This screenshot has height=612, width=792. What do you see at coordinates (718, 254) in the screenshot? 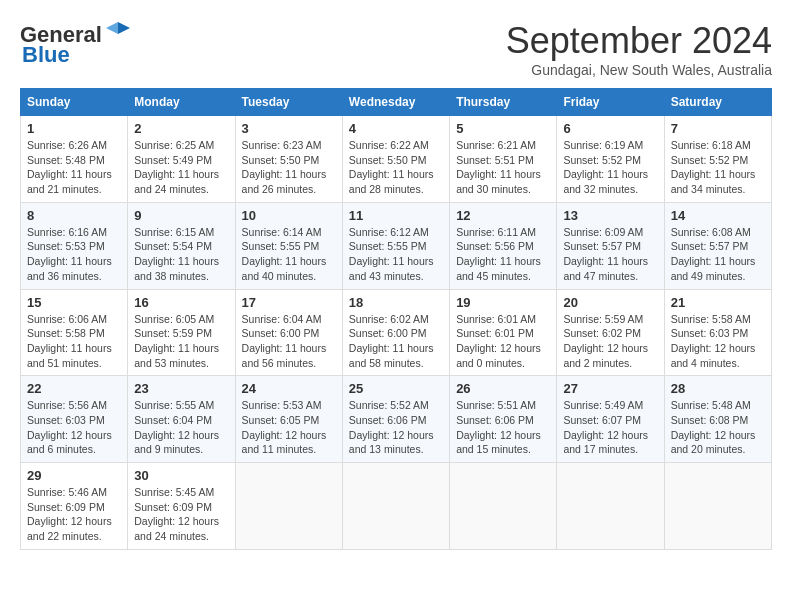
I see `day-info: Sunrise: 6:08 AMSunset: 5:57 PMDaylight:…` at bounding box center [718, 254].